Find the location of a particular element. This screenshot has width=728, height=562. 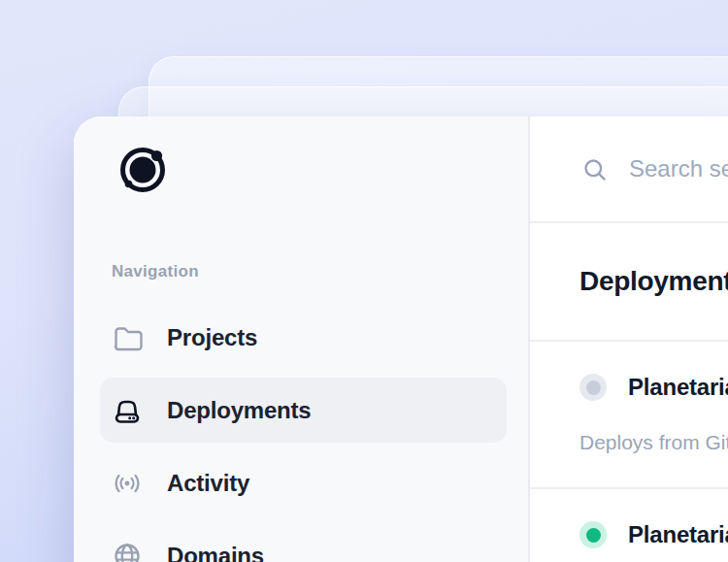

sidebar-item-label: Deployments is located at coordinates (239, 411).